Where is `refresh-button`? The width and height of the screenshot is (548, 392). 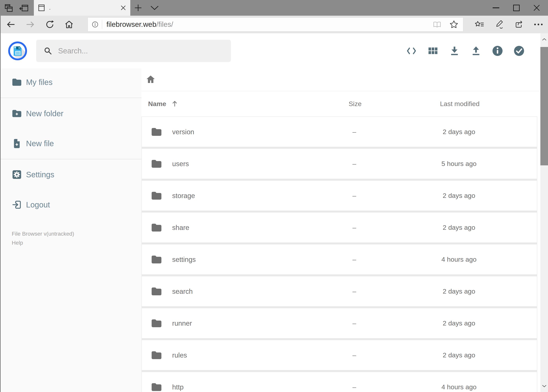
refresh-button is located at coordinates (50, 25).